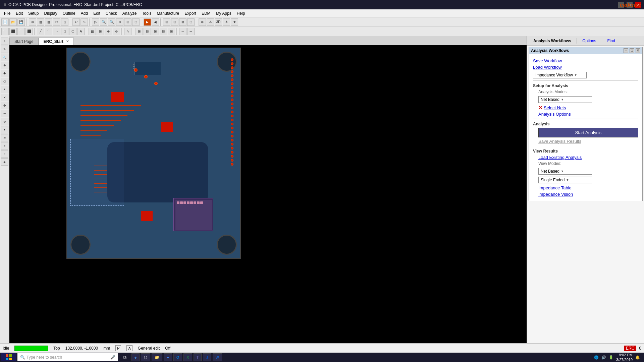 The image size is (644, 362). Describe the element at coordinates (198, 357) in the screenshot. I see `taskbar-teams-app: T` at that location.